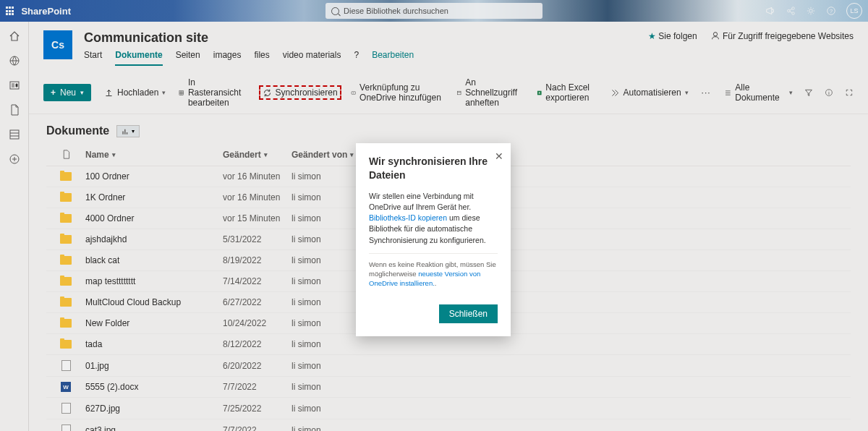  Describe the element at coordinates (154, 302) in the screenshot. I see `file-name: MultCloud Cloud Backup` at that location.